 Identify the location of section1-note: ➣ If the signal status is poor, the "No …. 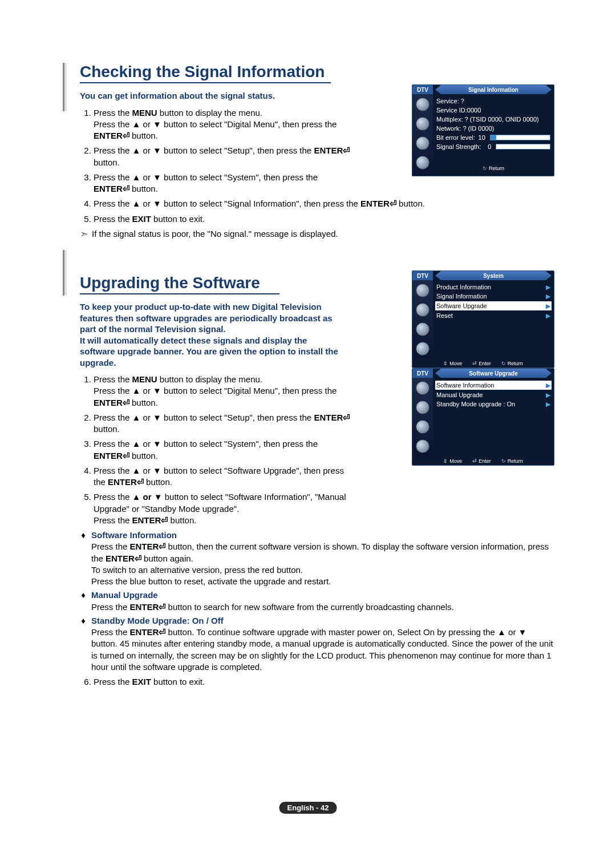
(317, 234).